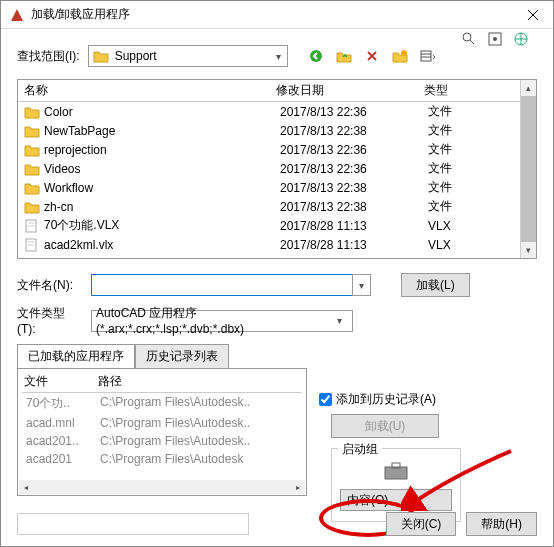 Image resolution: width=554 pixels, height=547 pixels. Describe the element at coordinates (528, 88) in the screenshot. I see `scroll-up-icon: ▴` at that location.